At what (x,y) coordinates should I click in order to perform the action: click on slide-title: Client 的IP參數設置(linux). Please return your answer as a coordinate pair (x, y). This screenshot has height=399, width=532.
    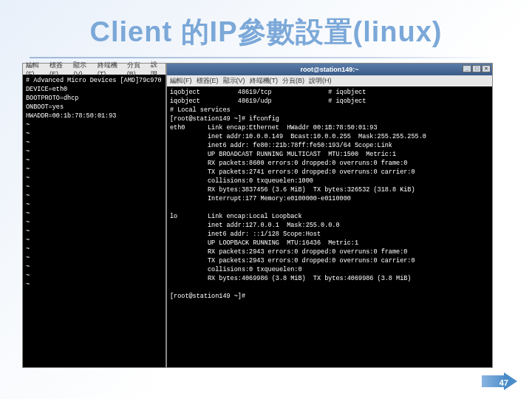
    Looking at the image, I should click on (266, 28).